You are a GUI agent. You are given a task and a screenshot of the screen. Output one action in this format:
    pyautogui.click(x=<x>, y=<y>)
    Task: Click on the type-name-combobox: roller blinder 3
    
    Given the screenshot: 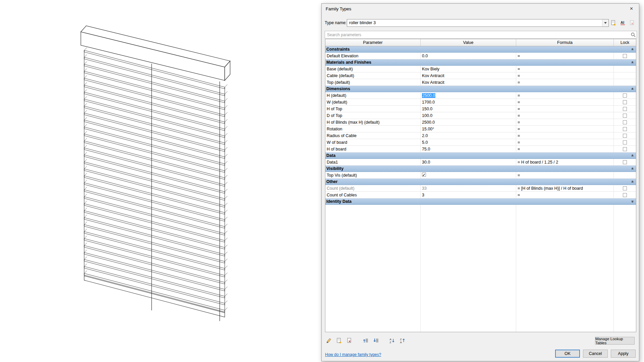 What is the action you would take?
    pyautogui.click(x=478, y=23)
    